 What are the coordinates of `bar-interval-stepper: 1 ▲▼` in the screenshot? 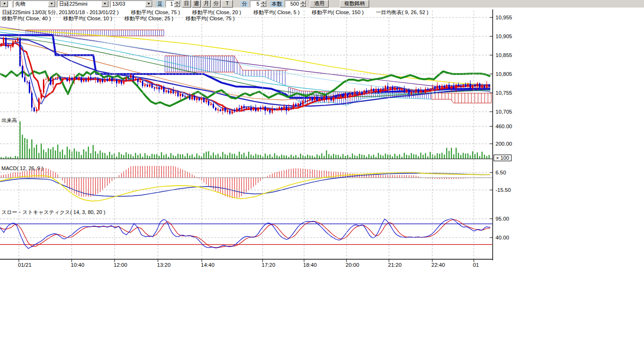 It's located at (173, 4).